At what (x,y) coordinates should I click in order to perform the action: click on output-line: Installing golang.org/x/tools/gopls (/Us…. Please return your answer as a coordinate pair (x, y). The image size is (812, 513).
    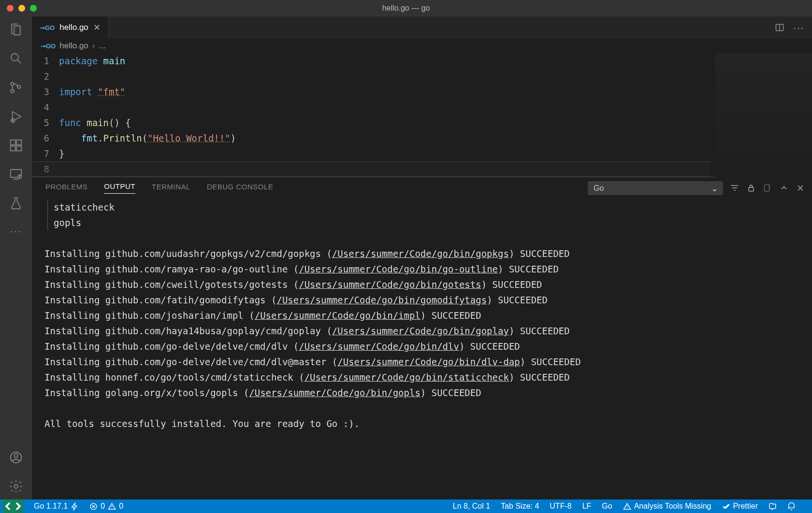
    Looking at the image, I should click on (428, 393).